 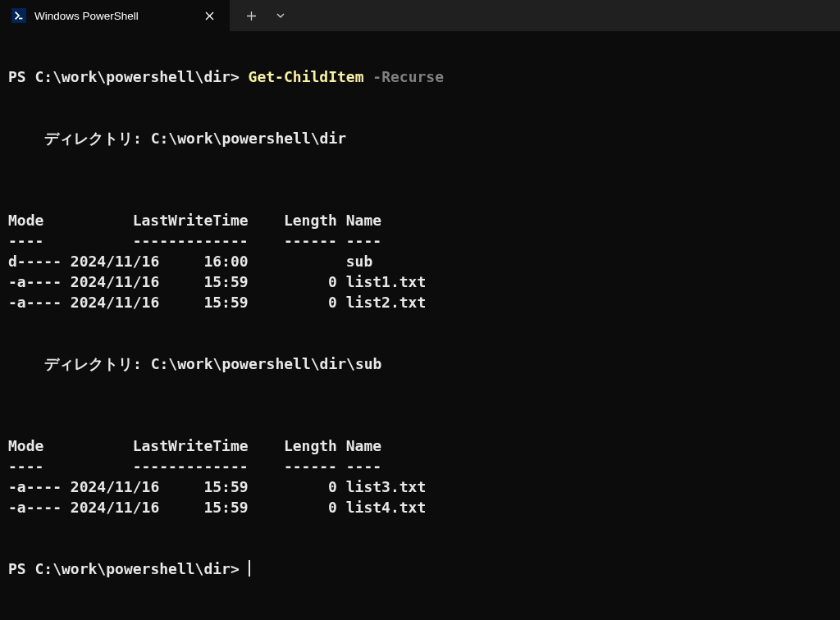 I want to click on tab-title: Windows PowerShell, so click(x=87, y=16).